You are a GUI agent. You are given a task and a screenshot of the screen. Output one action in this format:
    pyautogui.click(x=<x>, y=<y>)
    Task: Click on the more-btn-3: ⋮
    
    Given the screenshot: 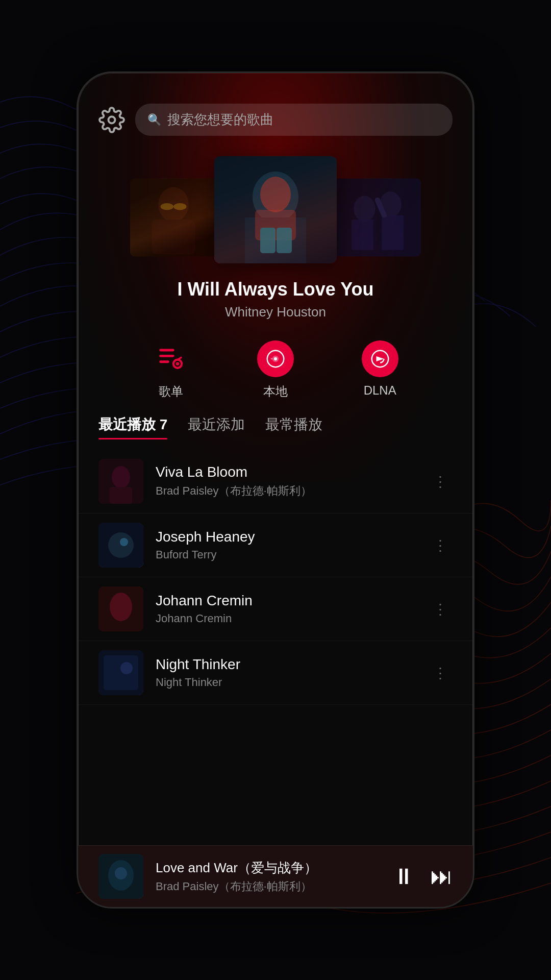 What is the action you would take?
    pyautogui.click(x=440, y=609)
    